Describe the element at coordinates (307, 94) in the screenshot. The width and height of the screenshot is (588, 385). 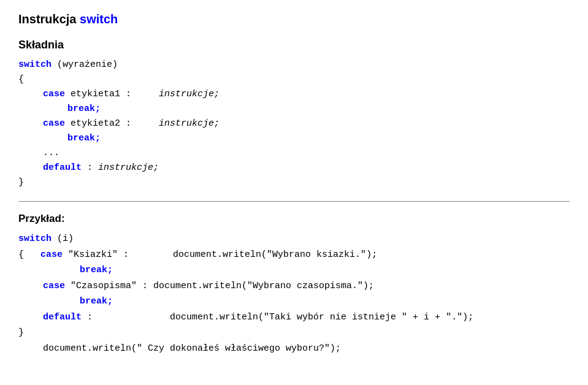
I see `syntax-line-case1: case etykieta1 : instrukcje;` at that location.